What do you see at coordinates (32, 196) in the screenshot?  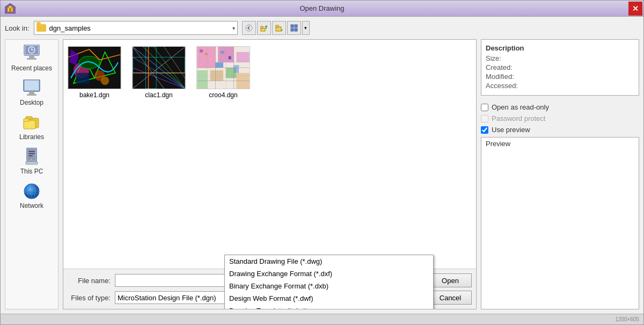 I see `sidebar-item-network: Network` at bounding box center [32, 196].